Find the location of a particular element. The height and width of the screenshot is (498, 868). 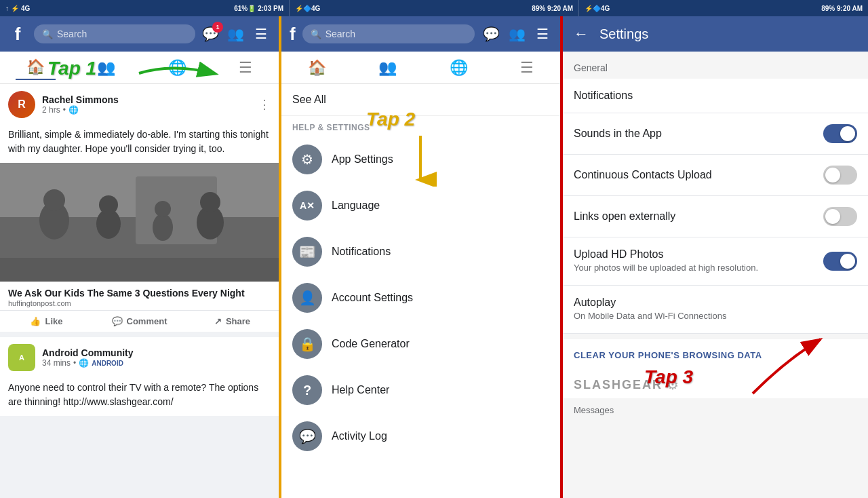

friends-icon-menu-nav: 👥 is located at coordinates (388, 68).